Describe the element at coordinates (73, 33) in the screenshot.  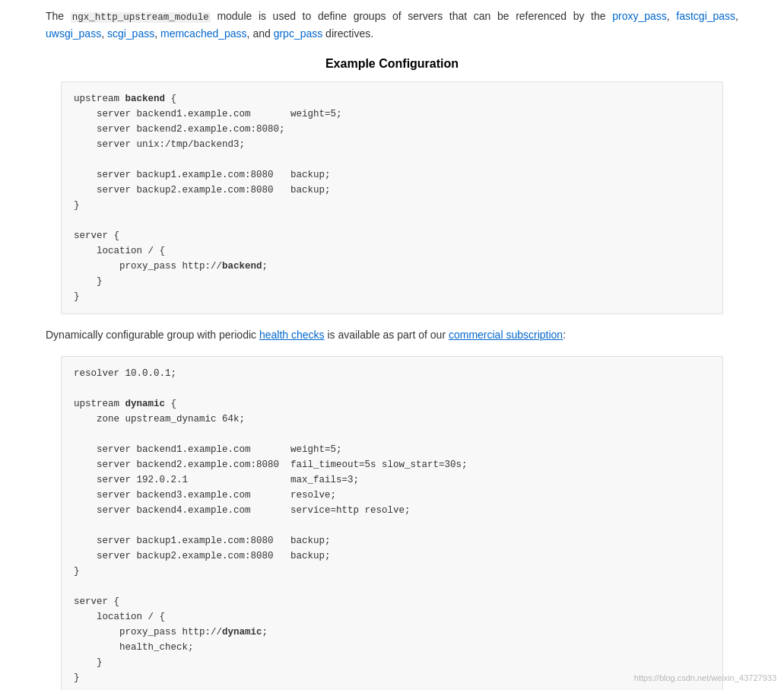
I see `uwsgi-pass-link: uwsgi_pass` at that location.